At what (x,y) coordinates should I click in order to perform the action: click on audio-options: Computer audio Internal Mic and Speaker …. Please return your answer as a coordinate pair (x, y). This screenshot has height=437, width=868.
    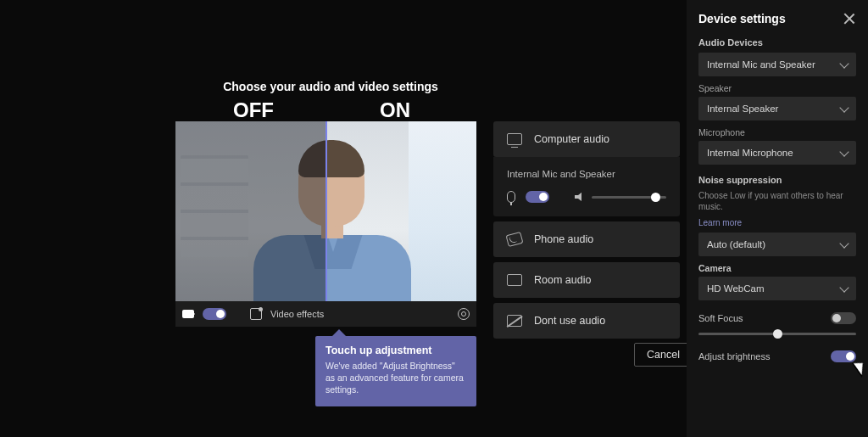
    Looking at the image, I should click on (587, 233).